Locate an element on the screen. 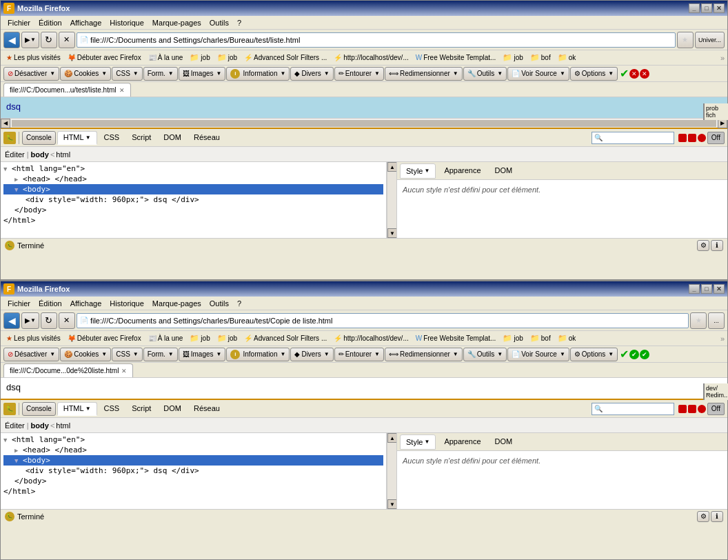  bm-website-1: W Free Website Templat... is located at coordinates (456, 58).